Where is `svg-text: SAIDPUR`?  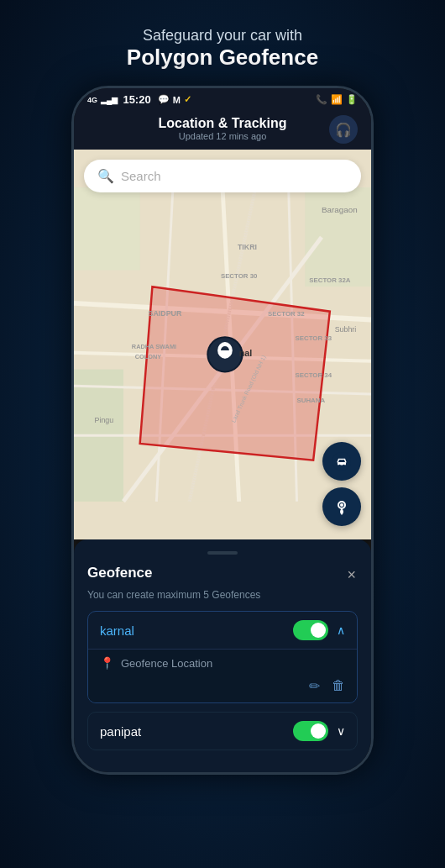 svg-text: SAIDPUR is located at coordinates (165, 313).